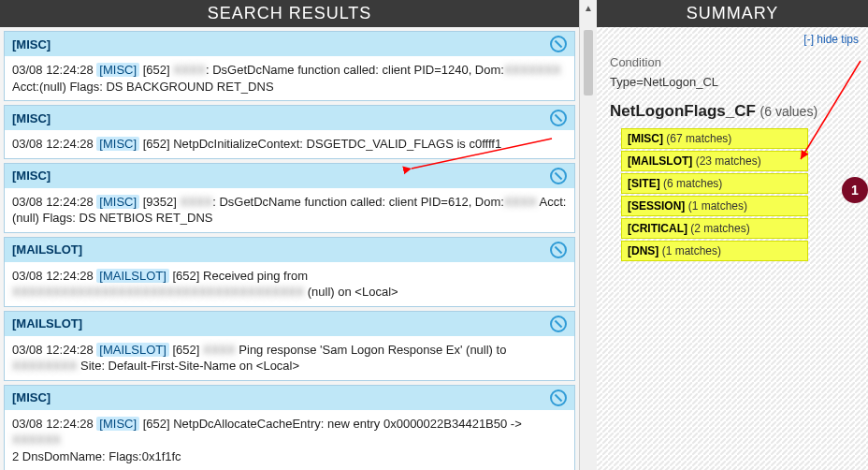 The height and width of the screenshot is (470, 868). Describe the element at coordinates (158, 292) in the screenshot. I see `redacted-text: XXXXXXXXXXXXXXXXXXXXXXXXXXXXXXXXXXXX` at that location.